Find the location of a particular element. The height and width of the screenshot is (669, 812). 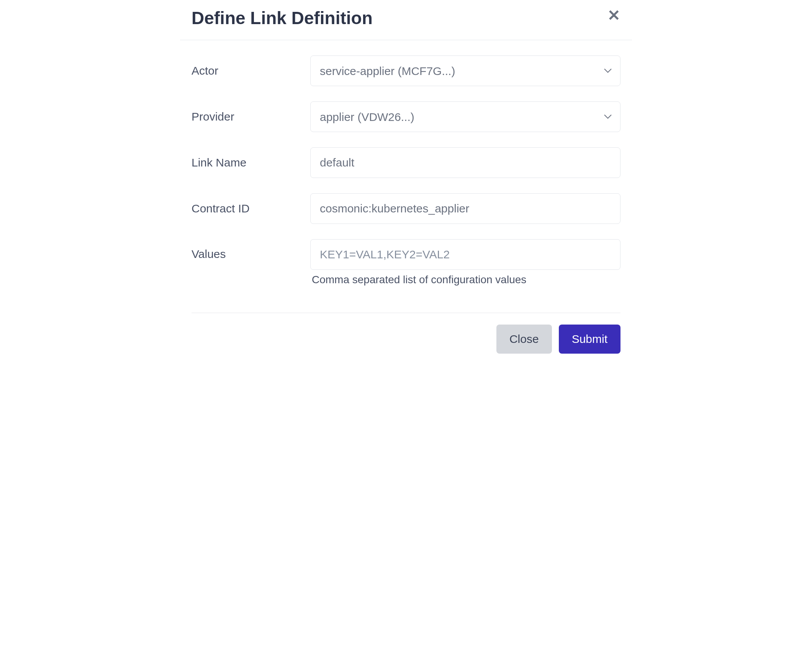

contract-id-row: Contract ID is located at coordinates (406, 209).